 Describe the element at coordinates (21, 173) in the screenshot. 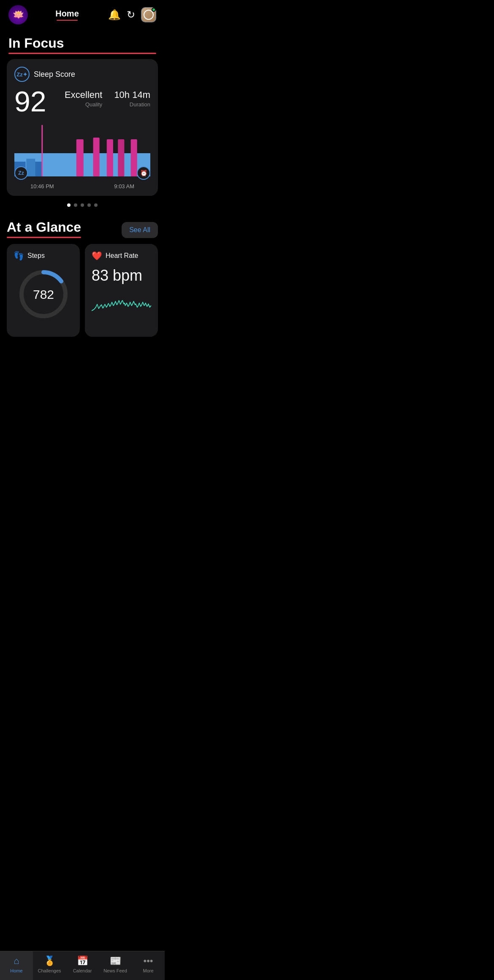

I see `sleep-start-icon: Zz` at that location.